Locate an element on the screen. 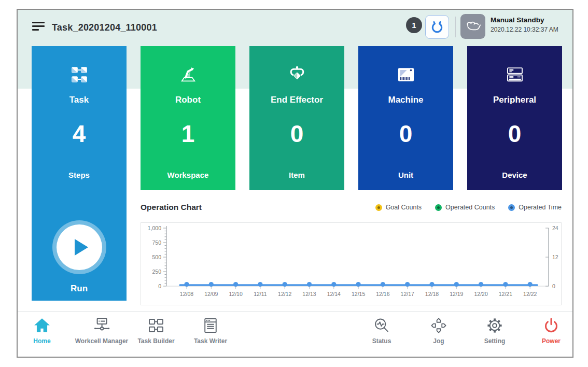 This screenshot has width=588, height=367. card-title: End Effector is located at coordinates (297, 100).